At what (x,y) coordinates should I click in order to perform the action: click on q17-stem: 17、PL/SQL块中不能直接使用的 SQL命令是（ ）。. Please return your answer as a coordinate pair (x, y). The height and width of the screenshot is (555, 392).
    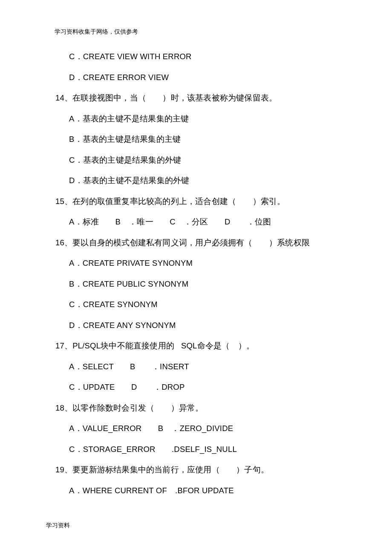
    Looking at the image, I should click on (196, 346).